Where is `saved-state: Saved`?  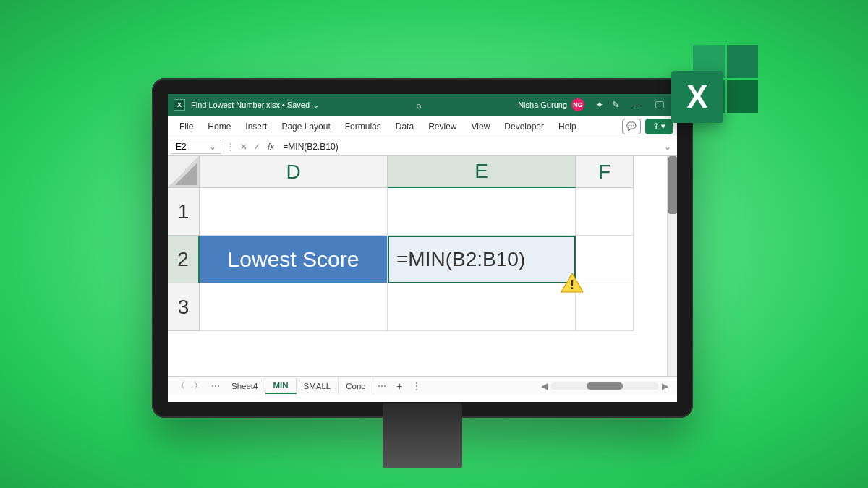
saved-state: Saved is located at coordinates (298, 105).